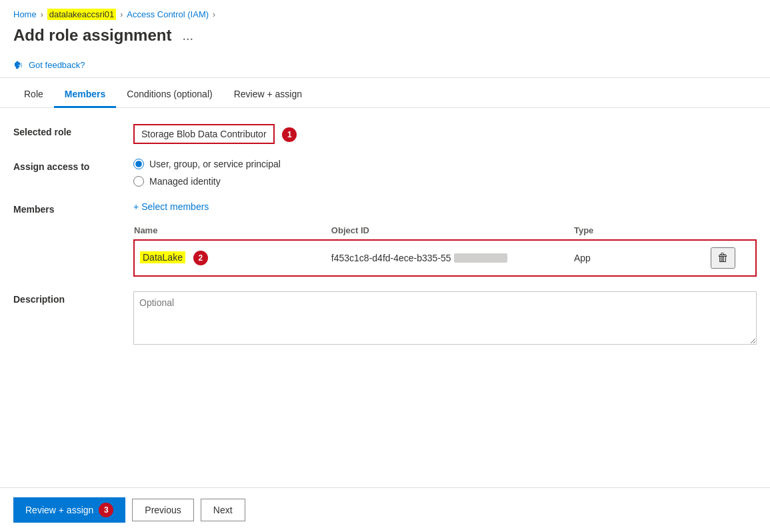  Describe the element at coordinates (163, 257) in the screenshot. I see `member-name: DataLake` at that location.